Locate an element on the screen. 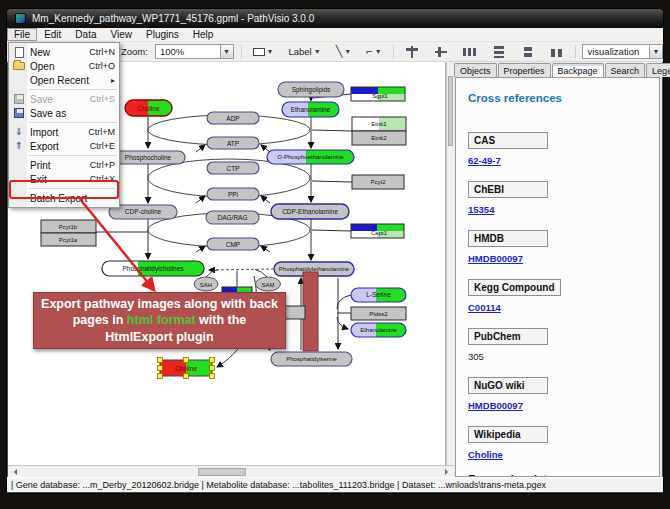 The height and width of the screenshot is (509, 670). file-menu-dropdown: New Ctrl+N Open Ctrl+O Open Recent ▸ Sav… is located at coordinates (64, 125).